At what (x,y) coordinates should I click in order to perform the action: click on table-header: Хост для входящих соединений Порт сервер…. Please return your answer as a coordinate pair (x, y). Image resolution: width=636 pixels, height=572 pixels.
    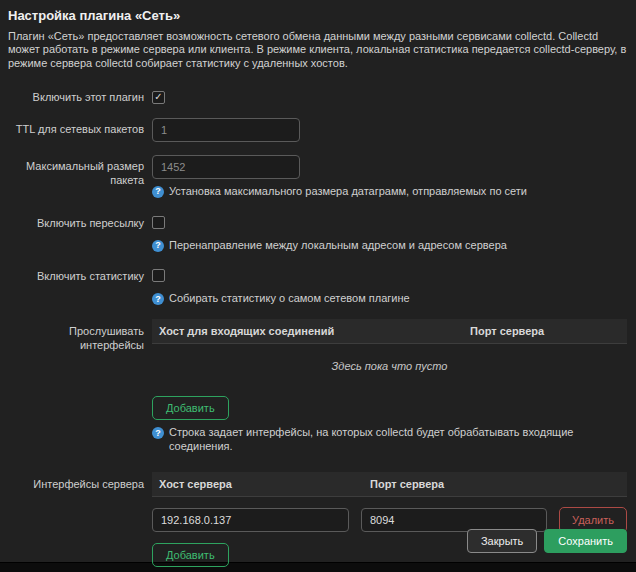
    Looking at the image, I should click on (390, 332).